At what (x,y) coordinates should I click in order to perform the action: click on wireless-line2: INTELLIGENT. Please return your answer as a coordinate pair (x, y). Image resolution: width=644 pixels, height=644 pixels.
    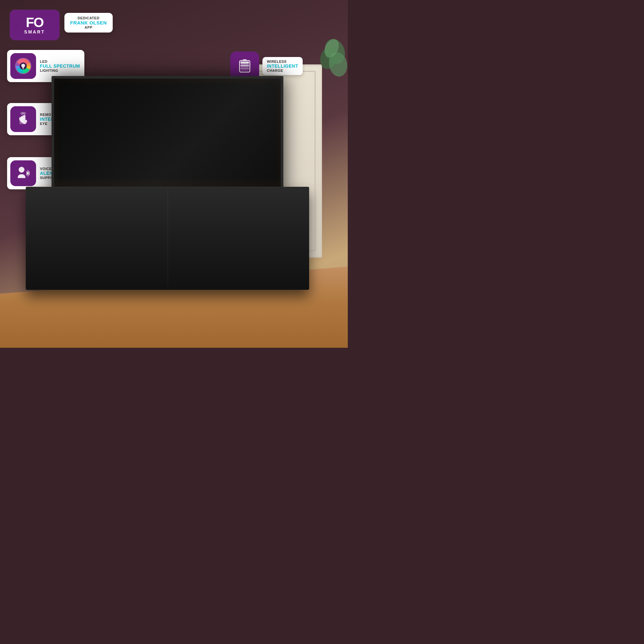
    Looking at the image, I should click on (283, 66).